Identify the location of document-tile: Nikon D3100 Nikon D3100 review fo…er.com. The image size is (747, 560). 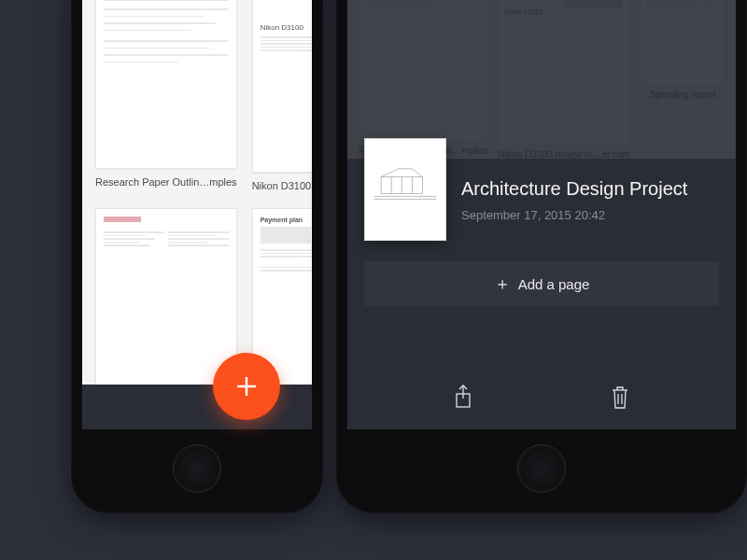
(282, 95).